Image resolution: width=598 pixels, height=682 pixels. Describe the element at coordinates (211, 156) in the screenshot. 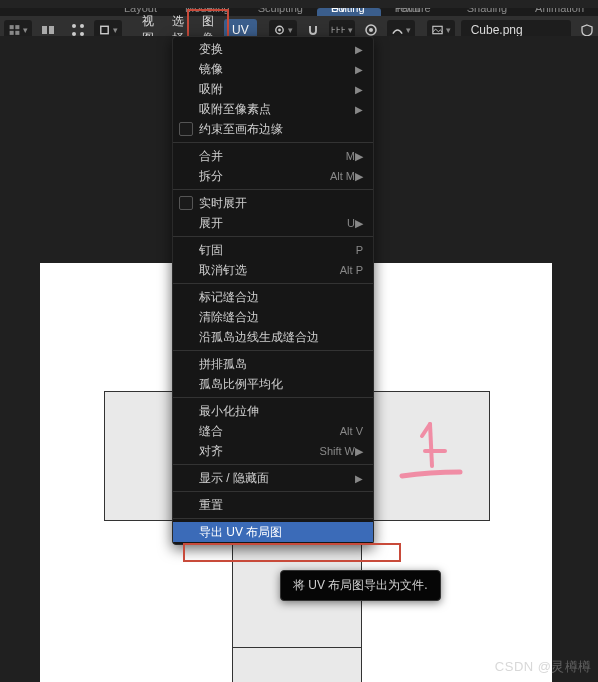

I see `label: 合并` at that location.